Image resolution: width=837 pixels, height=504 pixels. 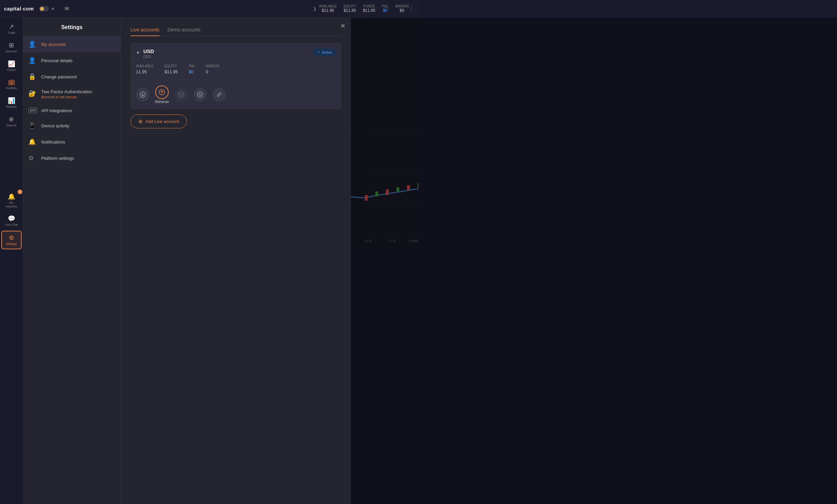 I want to click on equity-stat-label: EQUITY, so click(x=171, y=66).